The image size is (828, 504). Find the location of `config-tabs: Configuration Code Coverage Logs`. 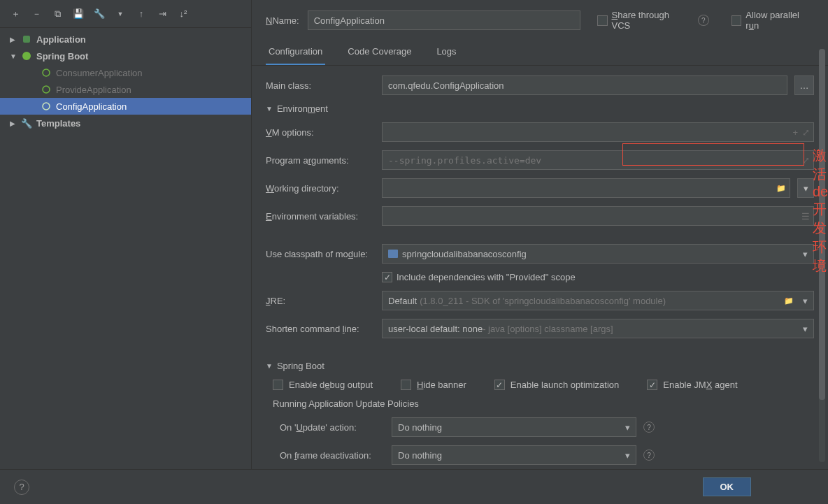

config-tabs: Configuration Code Coverage Logs is located at coordinates (540, 52).